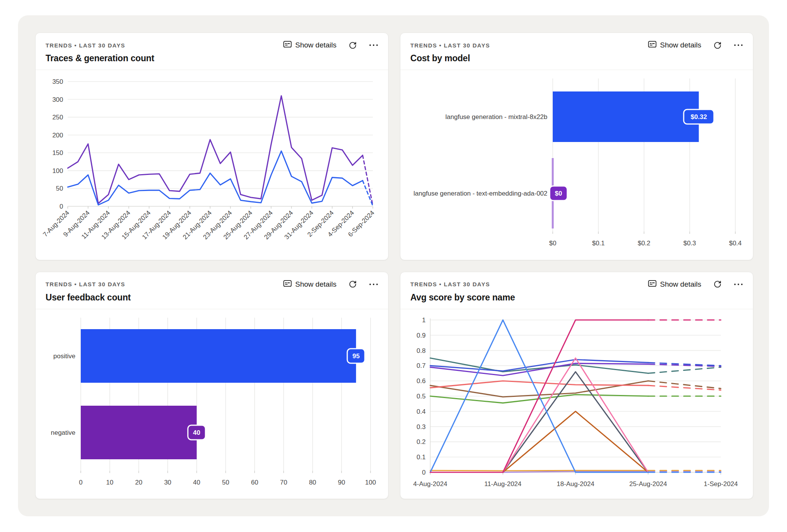  Describe the element at coordinates (721, 484) in the screenshot. I see `svg-text: 1-Sep-2024` at that location.